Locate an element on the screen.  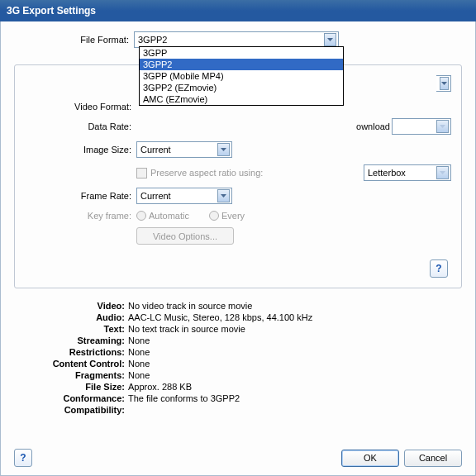
tabs-arrow is located at coordinates (444, 83).